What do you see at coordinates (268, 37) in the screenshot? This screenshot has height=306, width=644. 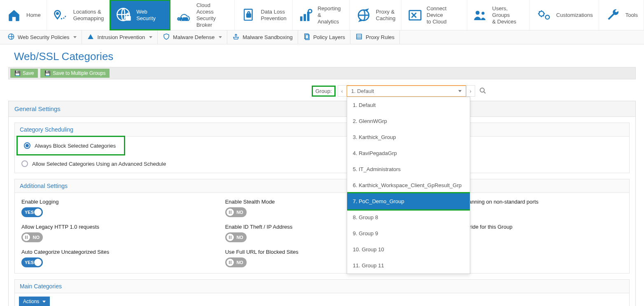 I see `subnav-label: Malware Sandboxing` at bounding box center [268, 37].